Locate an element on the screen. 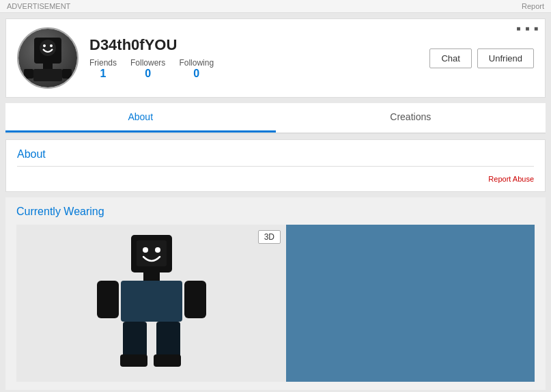 This screenshot has height=392, width=551. avatar-svg is located at coordinates (48, 58).